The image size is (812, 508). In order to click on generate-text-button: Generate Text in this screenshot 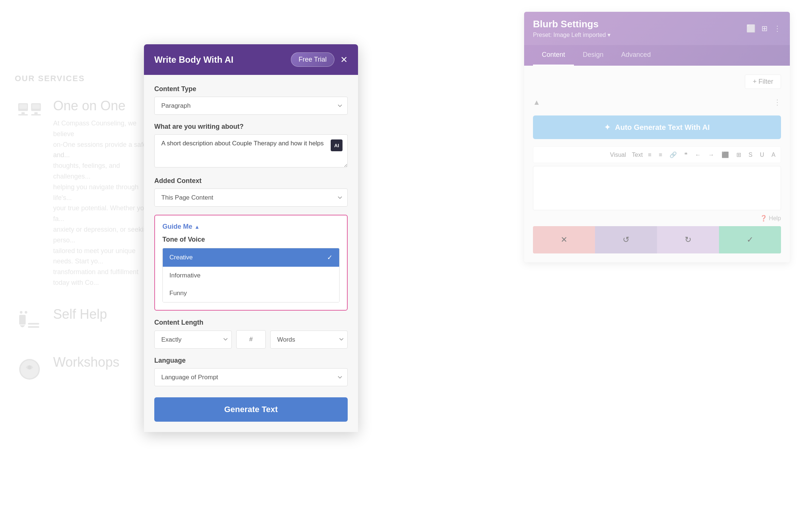, I will do `click(251, 409)`.